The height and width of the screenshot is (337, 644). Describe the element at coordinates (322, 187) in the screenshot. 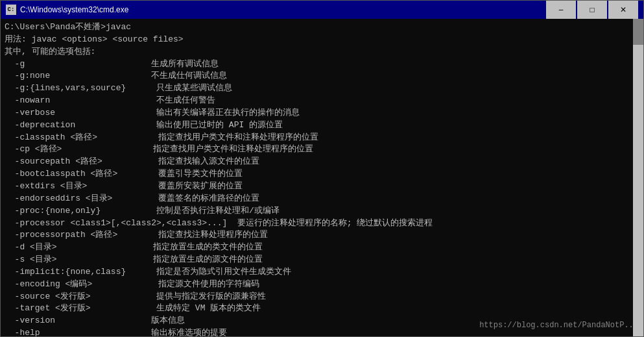

I see `terminal-line: -extdirs <目录> 覆盖所安装扩展的位置` at that location.